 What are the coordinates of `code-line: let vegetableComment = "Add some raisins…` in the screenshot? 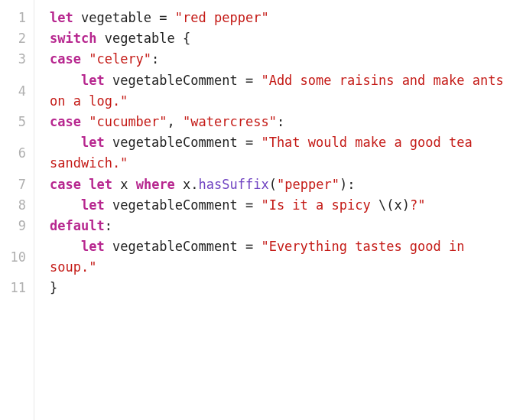 It's located at (283, 91).